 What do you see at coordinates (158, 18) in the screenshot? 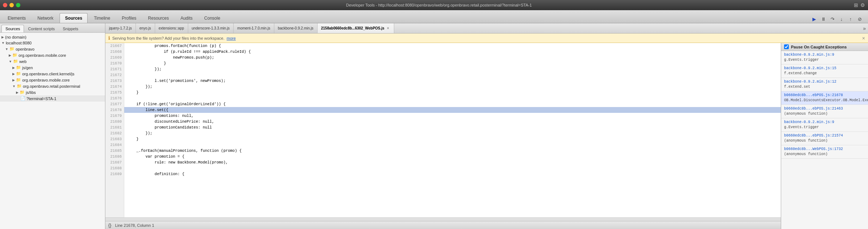
I see `tab-resources: Resources` at bounding box center [158, 18].